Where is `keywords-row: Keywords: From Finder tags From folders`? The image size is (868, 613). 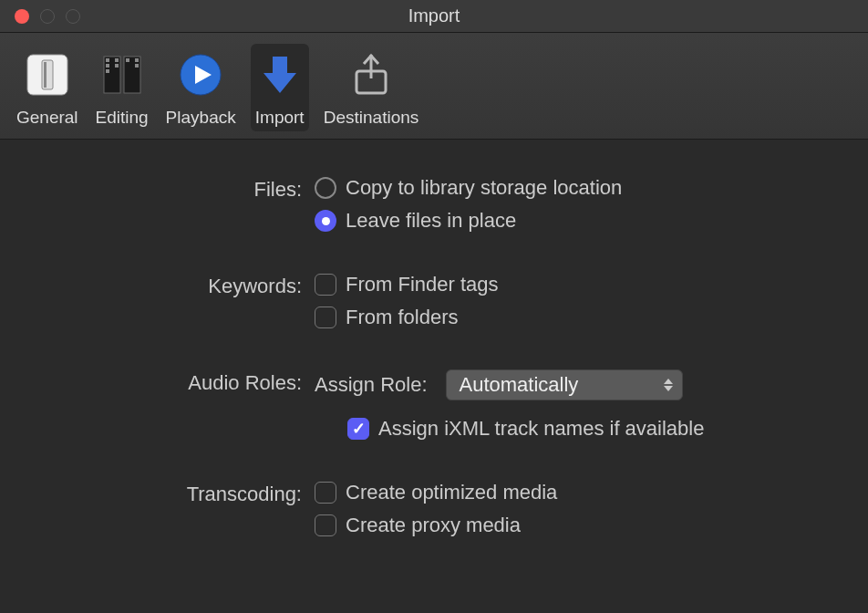 keywords-row: Keywords: From Finder tags From folders is located at coordinates (434, 301).